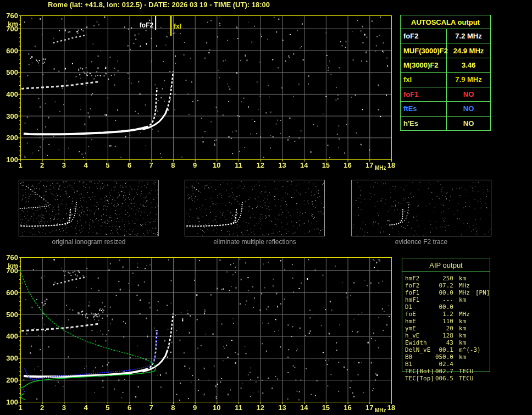 The image size is (532, 415). I want to click on y-tick-label: 500, so click(10, 73).